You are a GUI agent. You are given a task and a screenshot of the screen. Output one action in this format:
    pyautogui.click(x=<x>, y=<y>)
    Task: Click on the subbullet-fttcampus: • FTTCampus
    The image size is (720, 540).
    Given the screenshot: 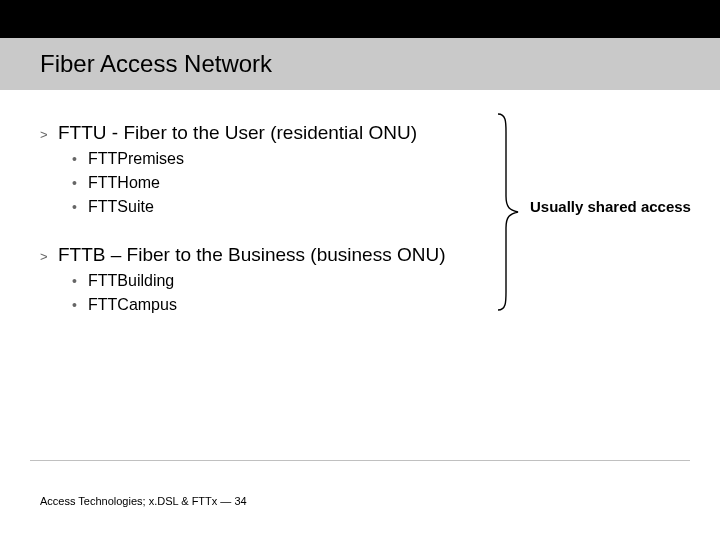 What is the action you would take?
    pyautogui.click(x=376, y=305)
    